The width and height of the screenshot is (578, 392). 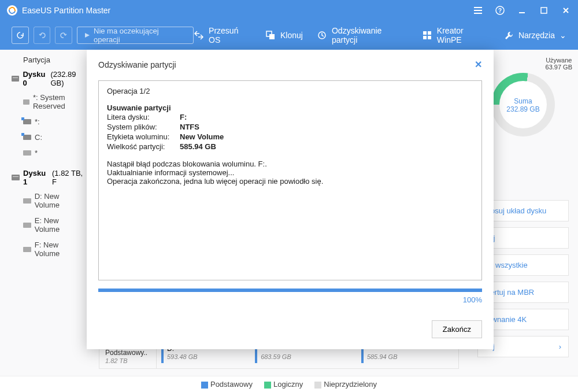 What do you see at coordinates (322, 35) in the screenshot?
I see `recover-icon` at bounding box center [322, 35].